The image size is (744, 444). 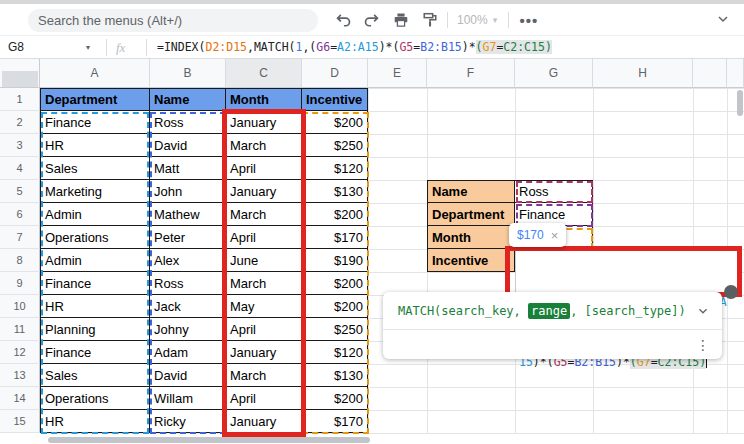 What do you see at coordinates (264, 122) in the screenshot?
I see `cell-c2: January` at bounding box center [264, 122].